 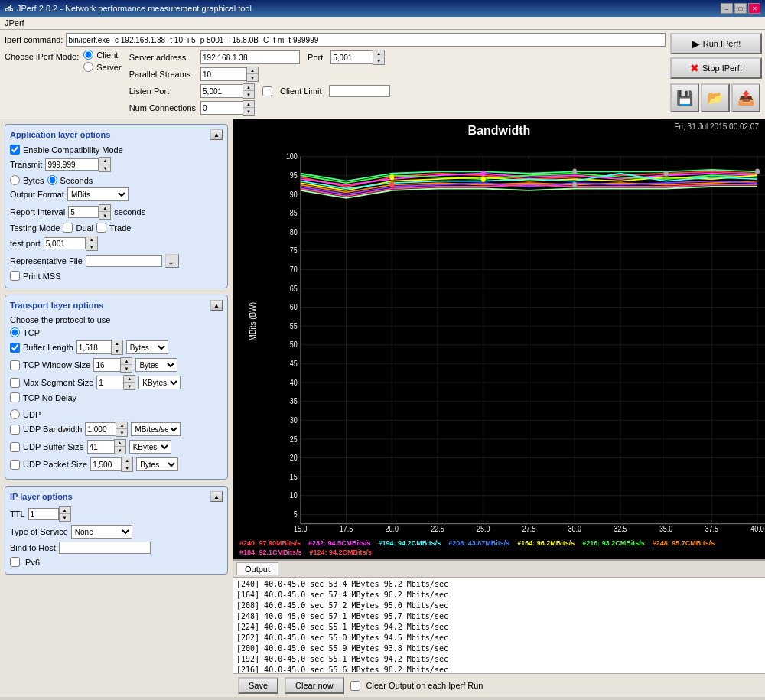 What do you see at coordinates (15, 562) in the screenshot?
I see `ipv6-check` at bounding box center [15, 562].